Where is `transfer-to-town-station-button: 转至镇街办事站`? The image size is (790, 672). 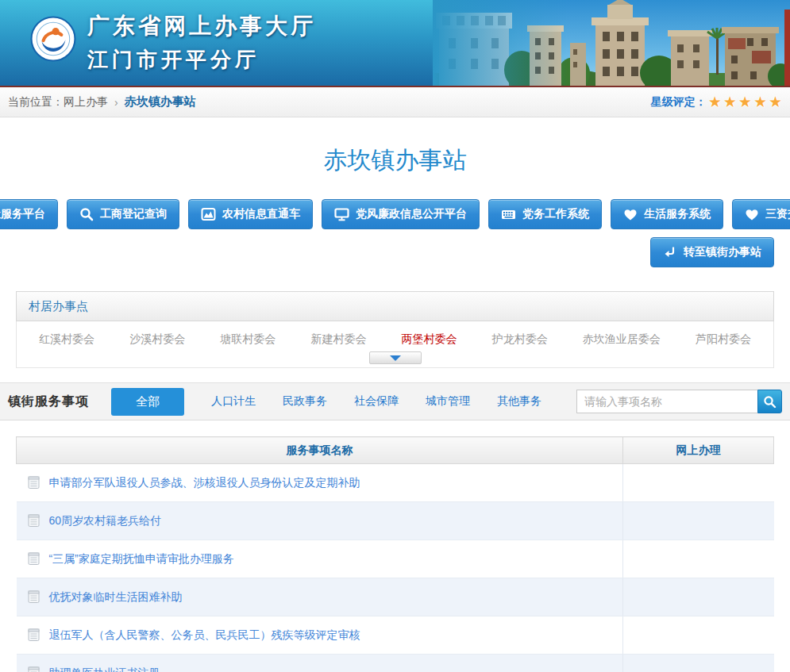
transfer-to-town-station-button: 转至镇街办事站 is located at coordinates (712, 252).